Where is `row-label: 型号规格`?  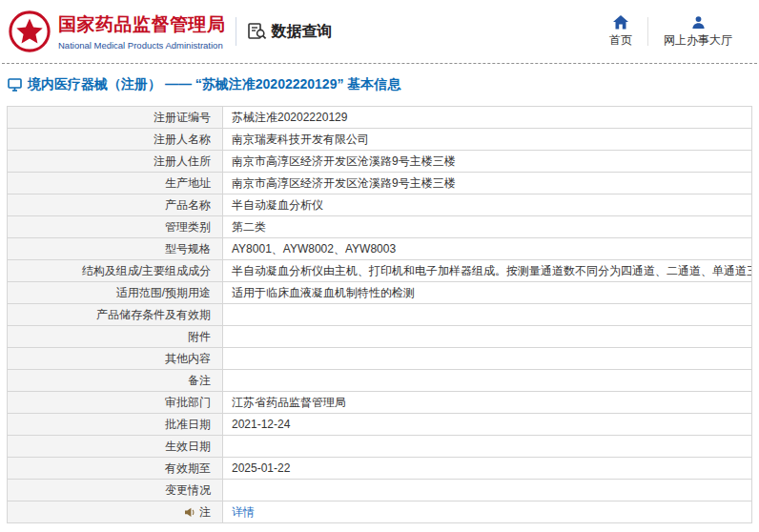
row-label: 型号规格 is located at coordinates (115, 250).